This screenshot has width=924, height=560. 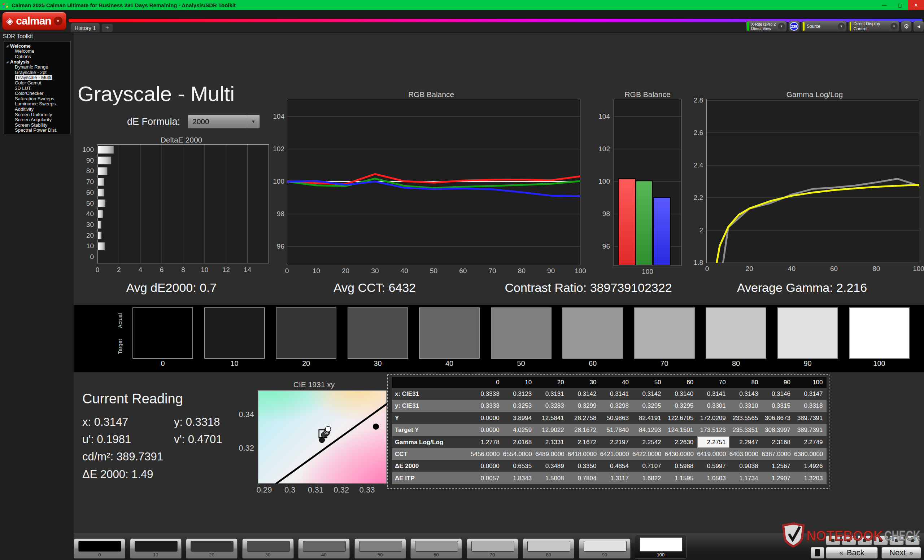 I want to click on table-cell-e-itp-100: 1.3203, so click(x=810, y=478).